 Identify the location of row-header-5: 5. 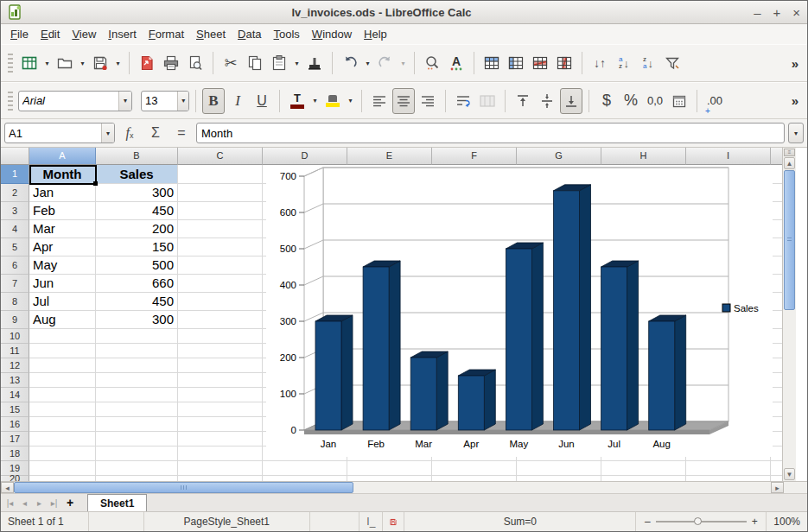
(16, 247).